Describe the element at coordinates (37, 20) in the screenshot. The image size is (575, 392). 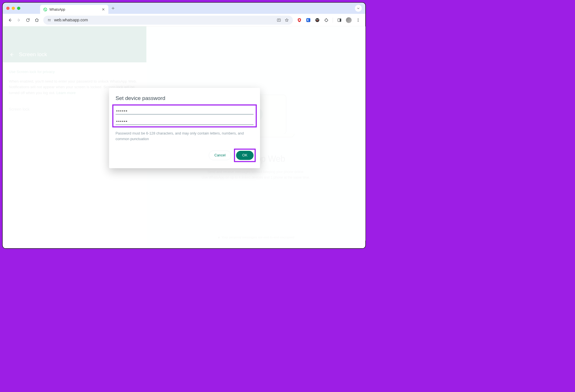
I see `nav-home-button` at that location.